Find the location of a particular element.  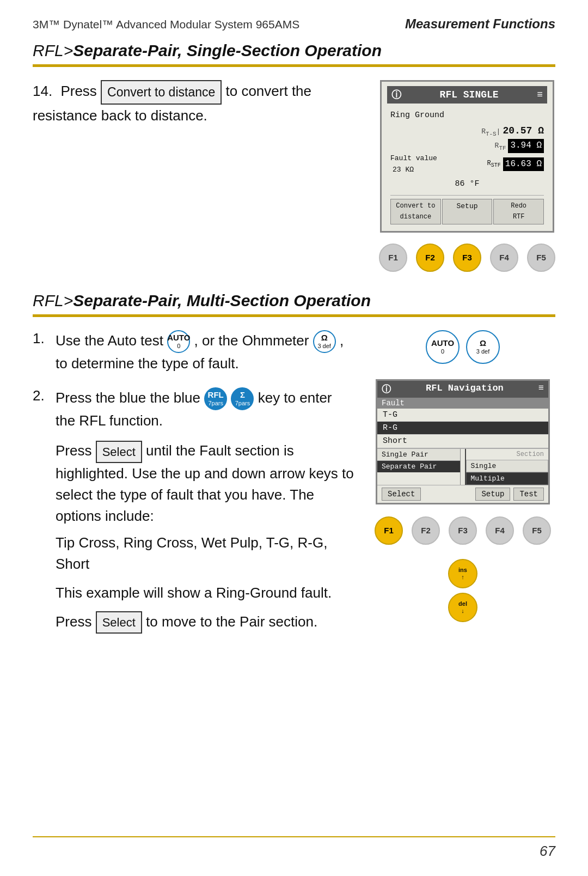

temperature: 86 °F is located at coordinates (467, 184).